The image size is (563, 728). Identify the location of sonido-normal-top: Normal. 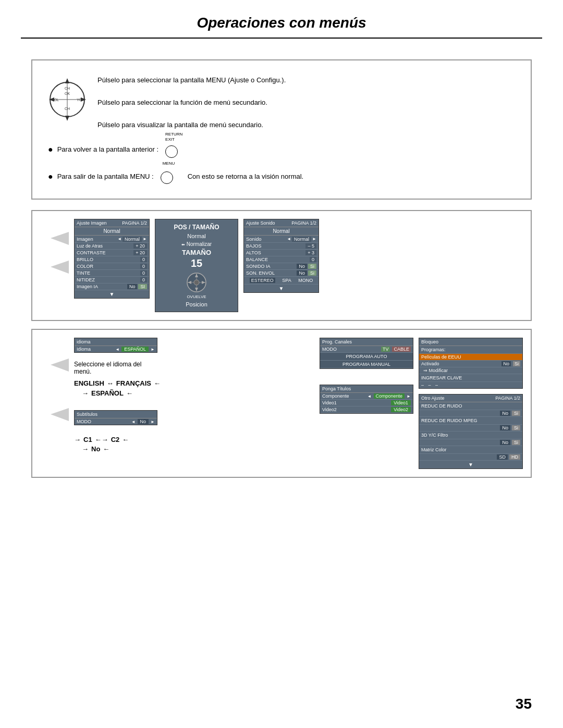
(282, 231).